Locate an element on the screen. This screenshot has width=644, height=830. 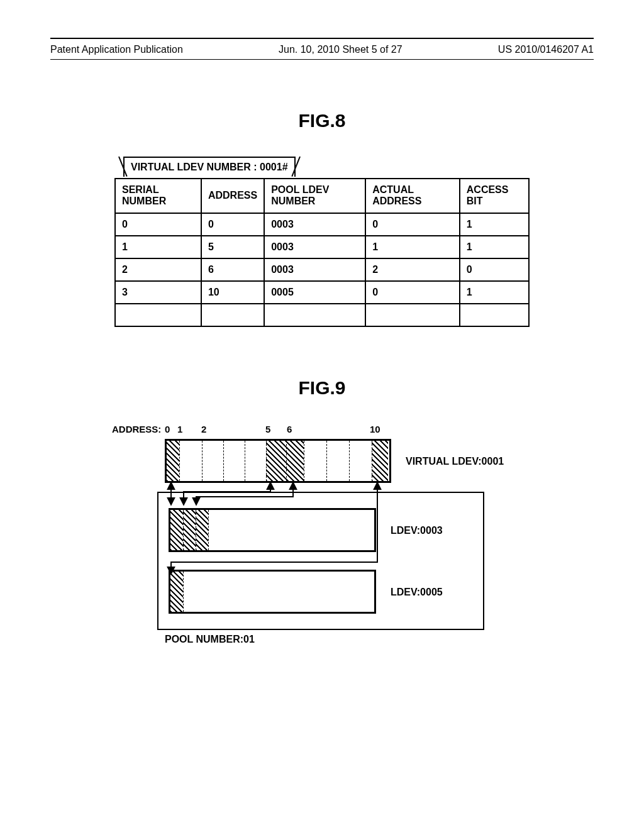
ldev-0005-bar: LDEV:0005 is located at coordinates (272, 592).